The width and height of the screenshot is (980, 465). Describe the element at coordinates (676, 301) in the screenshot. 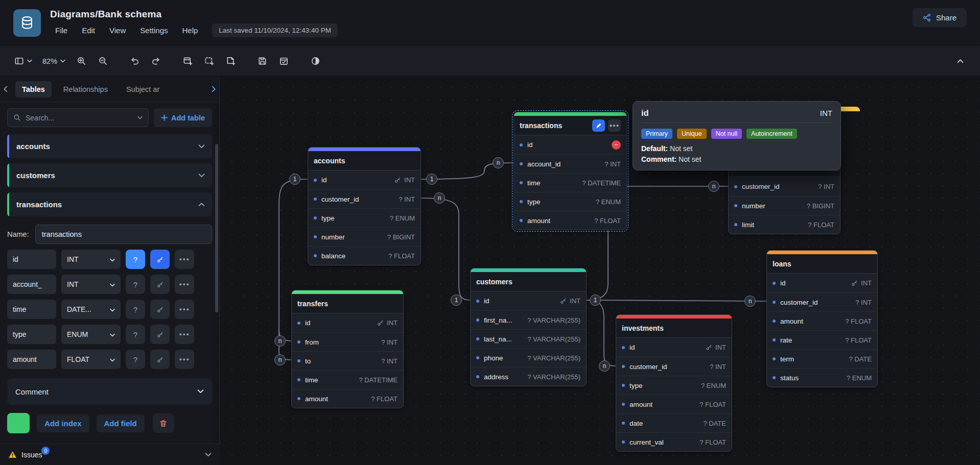

I see `relationship-line` at that location.